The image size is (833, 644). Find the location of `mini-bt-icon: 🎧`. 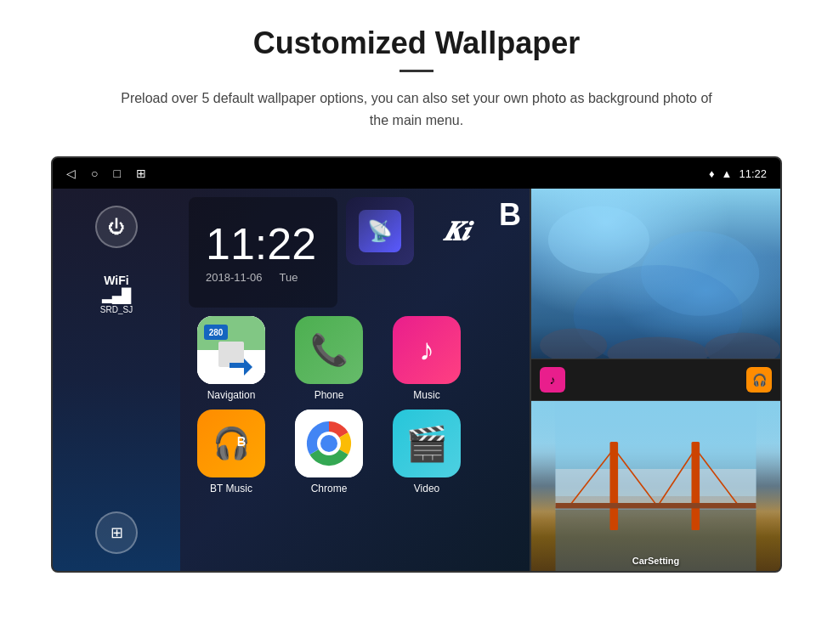

mini-bt-icon: 🎧 is located at coordinates (759, 380).